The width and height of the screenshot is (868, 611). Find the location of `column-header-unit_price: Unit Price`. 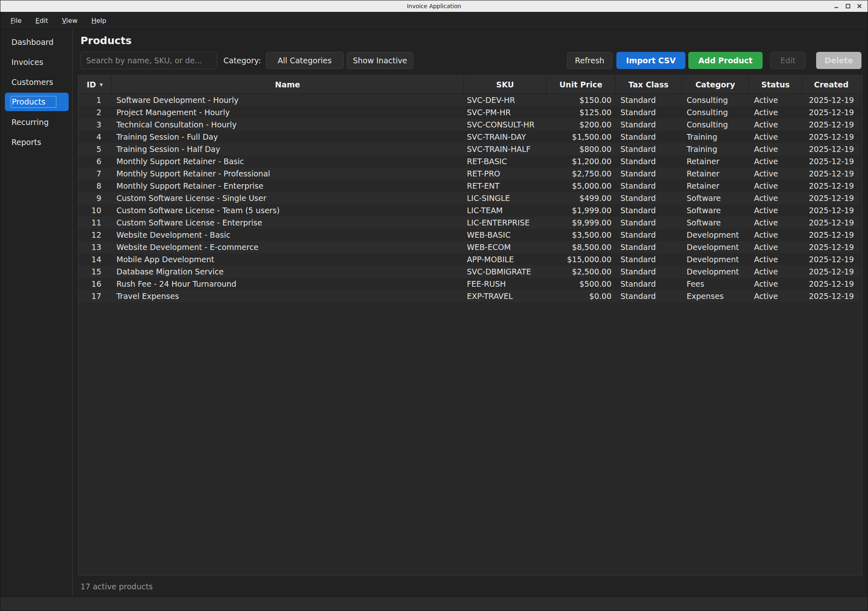

column-header-unit_price: Unit Price is located at coordinates (581, 85).